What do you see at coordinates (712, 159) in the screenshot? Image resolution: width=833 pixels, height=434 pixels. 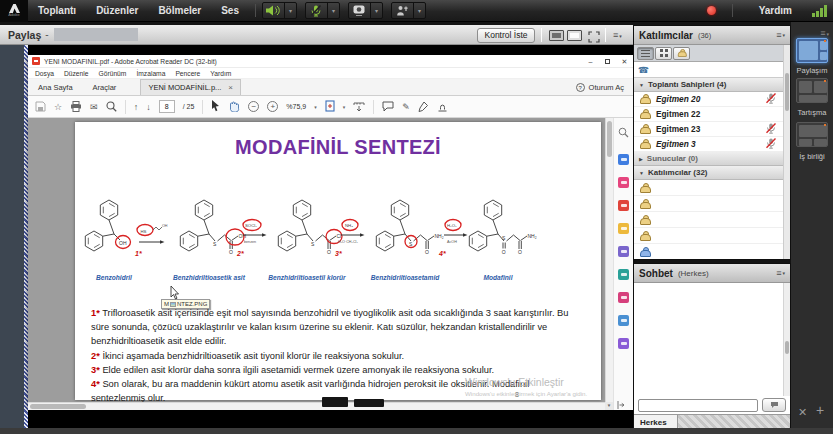 I see `group-presenters: ▶ Sunucular (0)` at bounding box center [712, 159].